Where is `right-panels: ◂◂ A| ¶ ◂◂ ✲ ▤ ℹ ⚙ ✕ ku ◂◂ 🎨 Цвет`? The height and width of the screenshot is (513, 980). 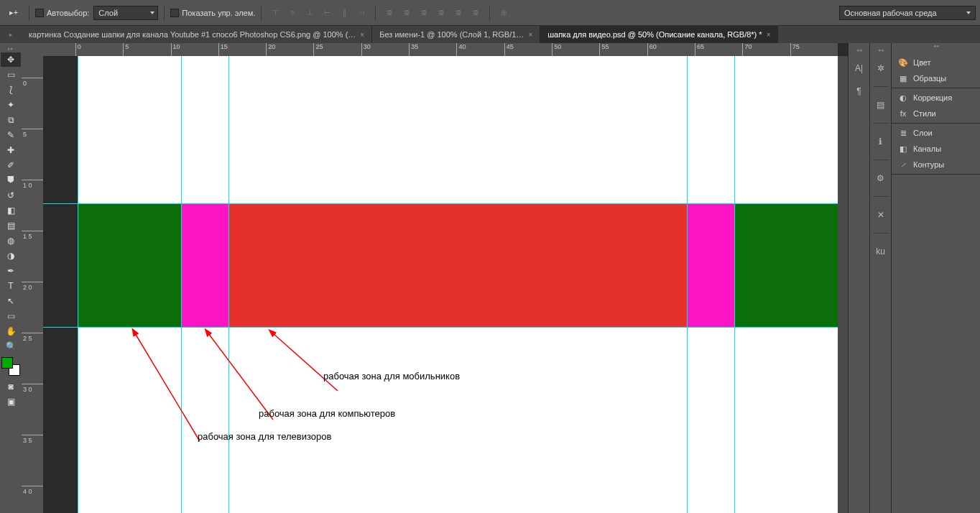
right-panels: ◂◂ A| ¶ ◂◂ ✲ ▤ ℹ ⚙ ✕ ku ◂◂ 🎨 Цвет is located at coordinates (914, 278).